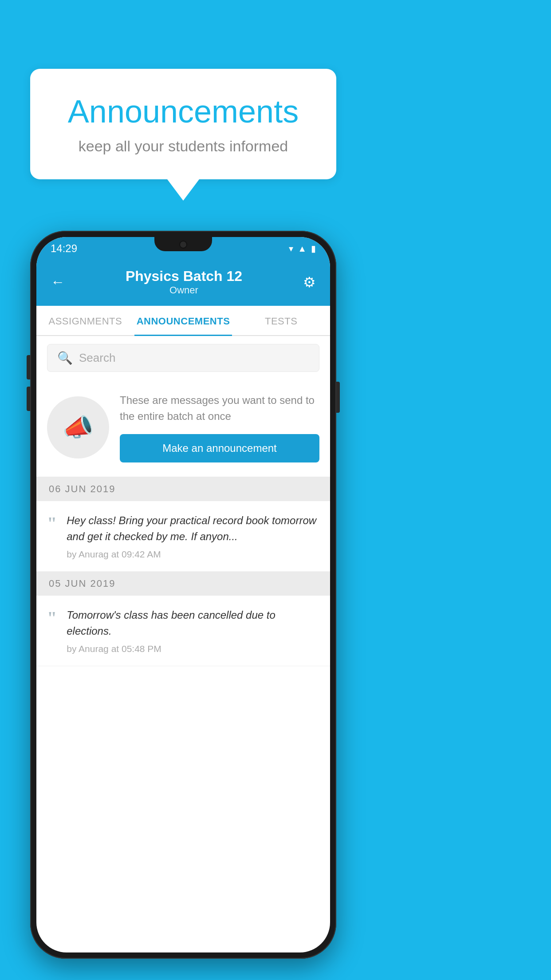 This screenshot has height=980, width=551. Describe the element at coordinates (183, 358) in the screenshot. I see `search-container: 🔍 Search` at that location.